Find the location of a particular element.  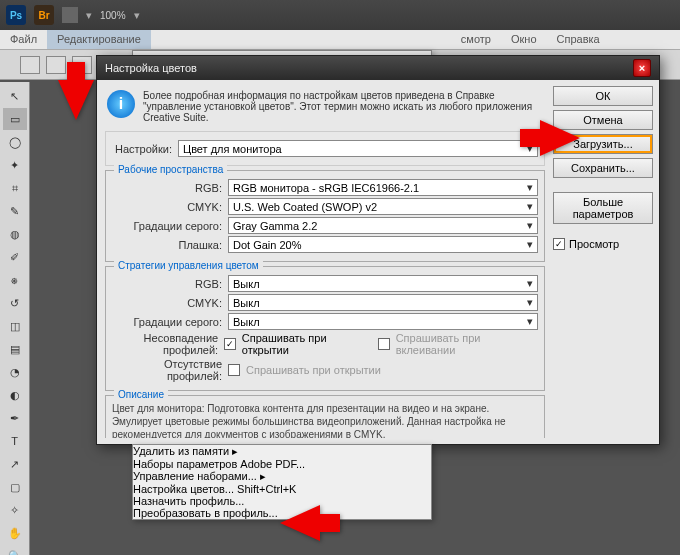

desc-legend: Описание is located at coordinates (141, 394).